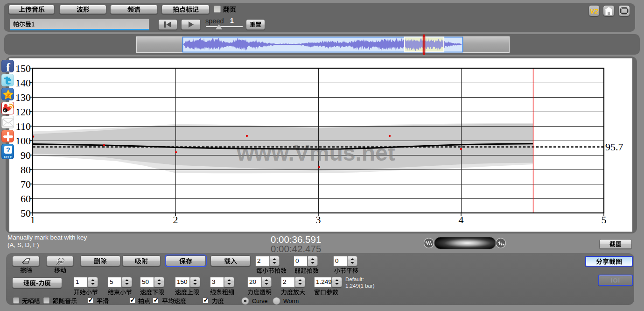 The width and height of the screenshot is (644, 311). Describe the element at coordinates (315, 153) in the screenshot. I see `svg-text: www.Vmus.net` at that location.